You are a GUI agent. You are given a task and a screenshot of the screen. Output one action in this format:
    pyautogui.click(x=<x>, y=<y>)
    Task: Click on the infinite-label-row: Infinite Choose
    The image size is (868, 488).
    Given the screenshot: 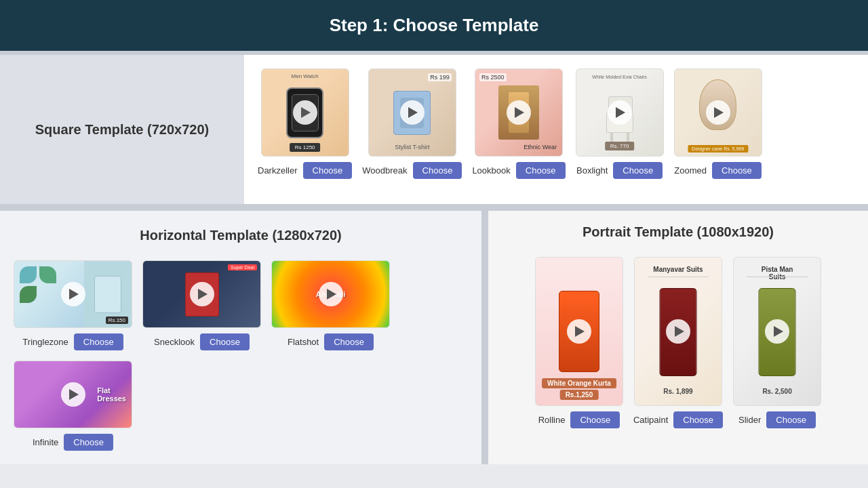 What is the action you would take?
    pyautogui.click(x=73, y=442)
    